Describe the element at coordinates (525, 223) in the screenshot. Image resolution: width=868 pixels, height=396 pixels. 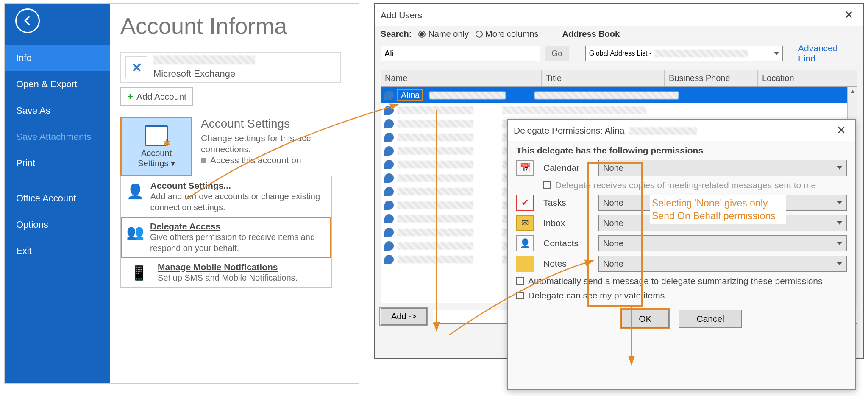
I see `inbox-icon: ✉` at that location.